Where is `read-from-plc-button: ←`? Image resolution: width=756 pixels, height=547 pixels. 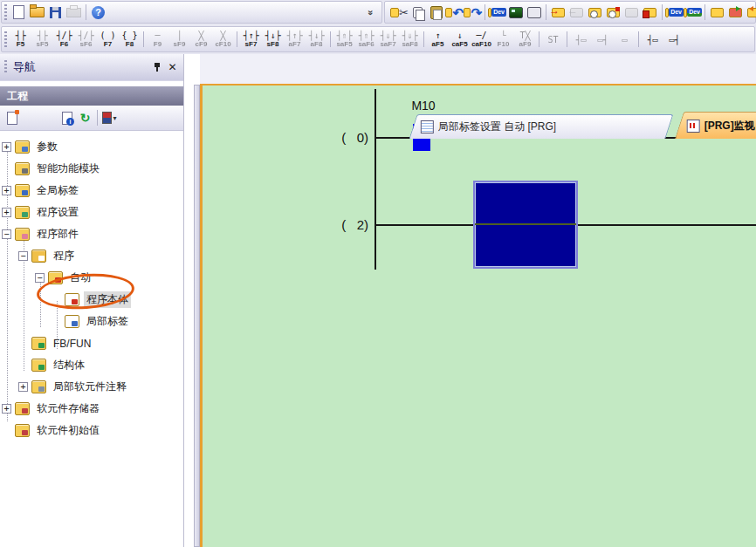
read-from-plc-button: ← is located at coordinates (576, 12).